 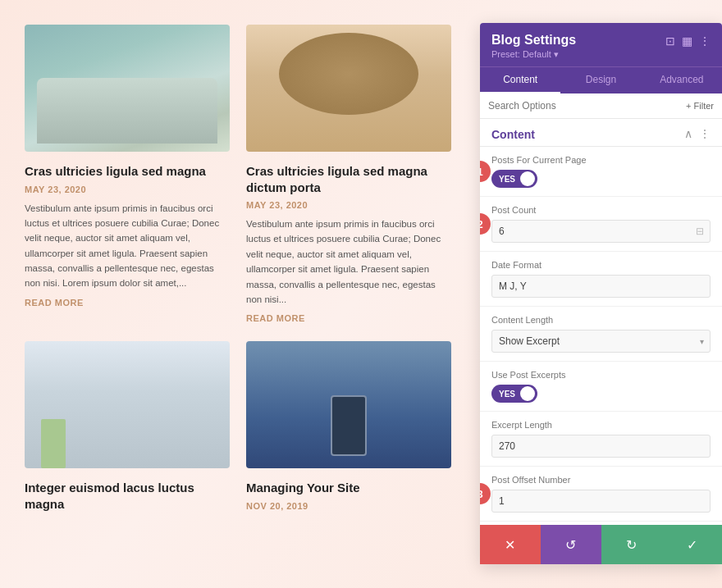 I want to click on panel-preset: Preset: Default ▾, so click(x=578, y=54).